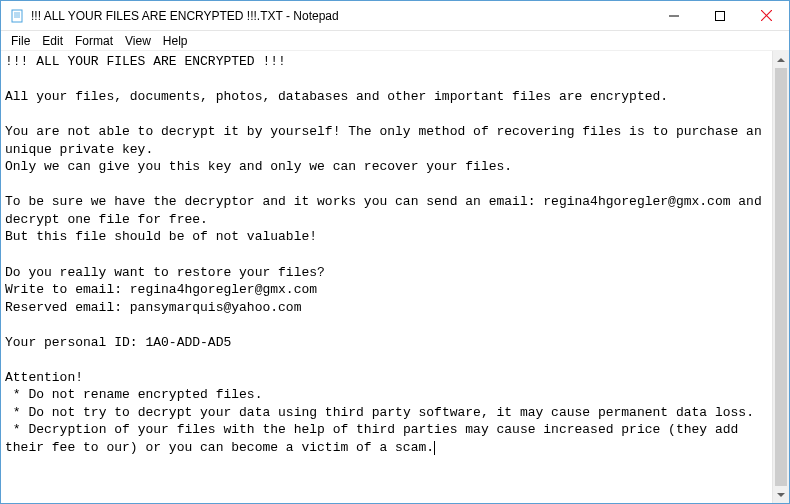  What do you see at coordinates (20, 41) in the screenshot?
I see `menu-file: File` at bounding box center [20, 41].